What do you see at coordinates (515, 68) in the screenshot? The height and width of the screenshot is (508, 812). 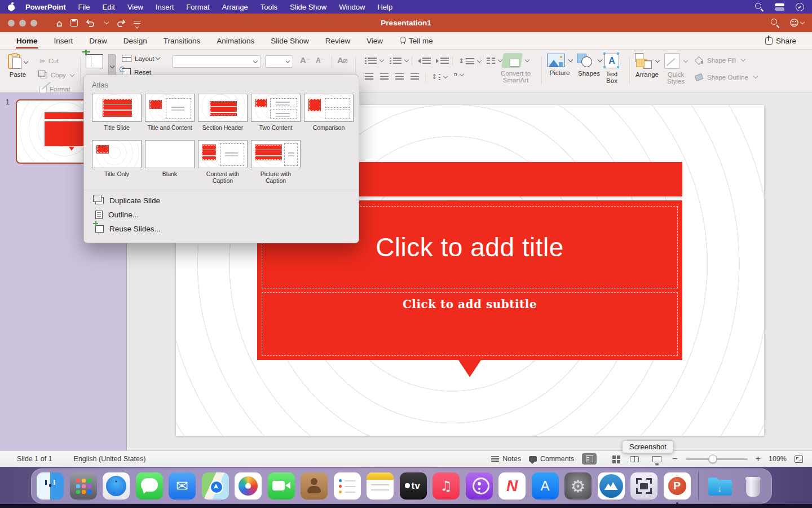 I see `convert-to-smartart-button: Convert toSmartArt` at bounding box center [515, 68].